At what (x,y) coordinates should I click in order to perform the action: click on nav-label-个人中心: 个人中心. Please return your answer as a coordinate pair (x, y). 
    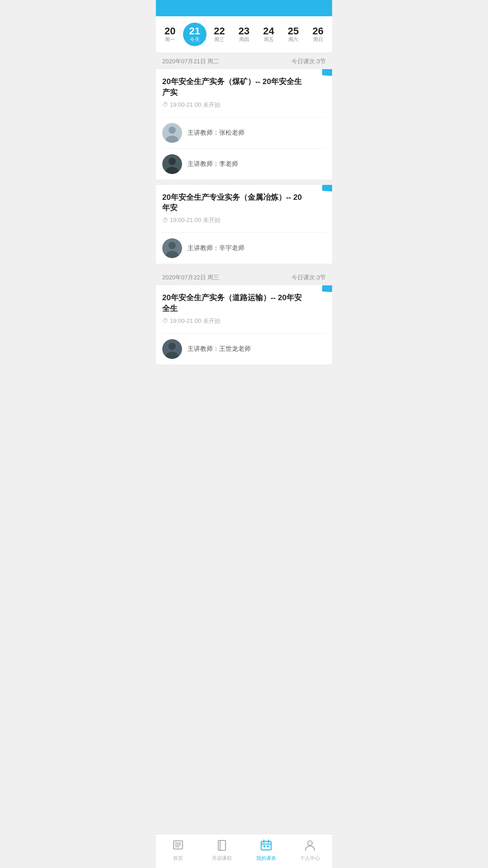
    Looking at the image, I should click on (310, 858).